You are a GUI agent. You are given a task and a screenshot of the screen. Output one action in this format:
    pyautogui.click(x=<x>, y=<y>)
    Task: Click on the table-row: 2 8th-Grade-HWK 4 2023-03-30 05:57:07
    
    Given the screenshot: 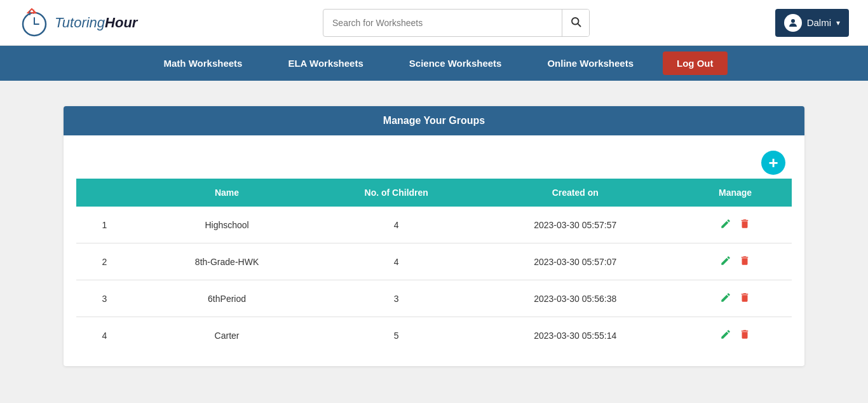 What is the action you would take?
    pyautogui.click(x=434, y=262)
    